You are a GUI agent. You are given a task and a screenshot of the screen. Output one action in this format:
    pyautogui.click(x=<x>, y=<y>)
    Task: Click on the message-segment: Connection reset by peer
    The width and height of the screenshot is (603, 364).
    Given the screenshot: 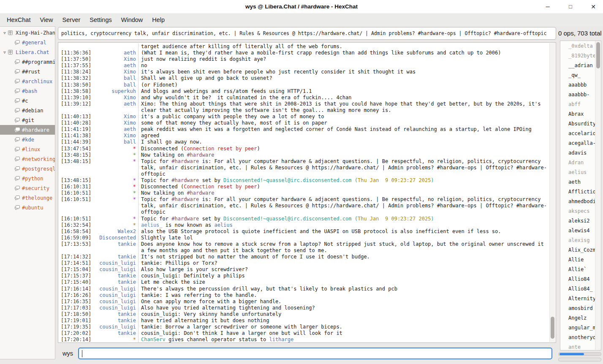 What is the action you would take?
    pyautogui.click(x=220, y=149)
    